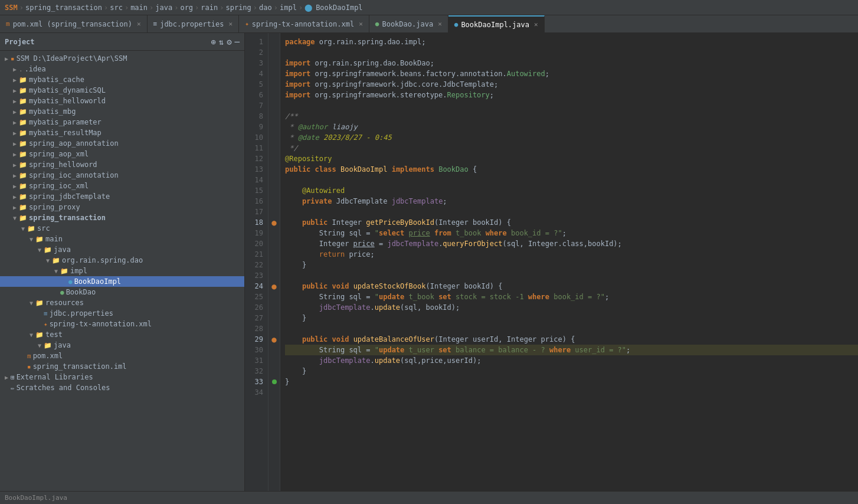 The image size is (858, 504). Describe the element at coordinates (571, 222) in the screenshot. I see `code-line-18: public Integer getPriceByBookId(Integer …` at that location.